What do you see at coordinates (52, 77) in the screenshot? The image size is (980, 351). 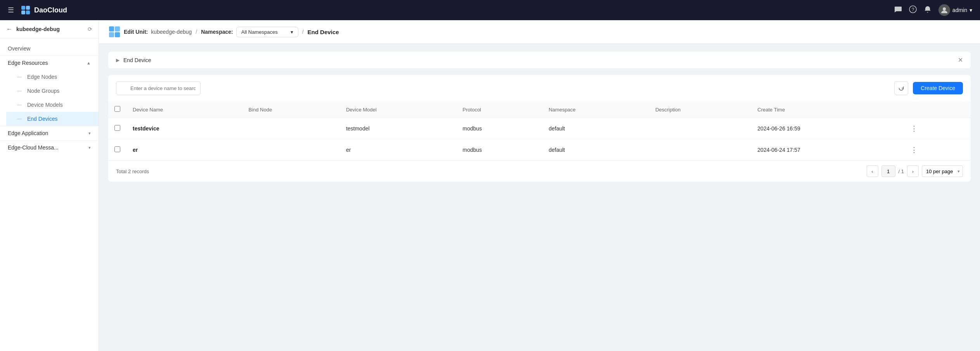 I see `sidebar-item-edge-nodes: Edge Nodes` at bounding box center [52, 77].